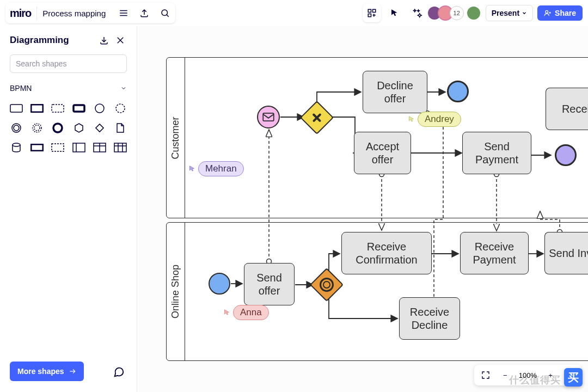 The height and width of the screenshot is (392, 588). What do you see at coordinates (567, 109) in the screenshot?
I see `task-receive-top: Receiv` at bounding box center [567, 109].